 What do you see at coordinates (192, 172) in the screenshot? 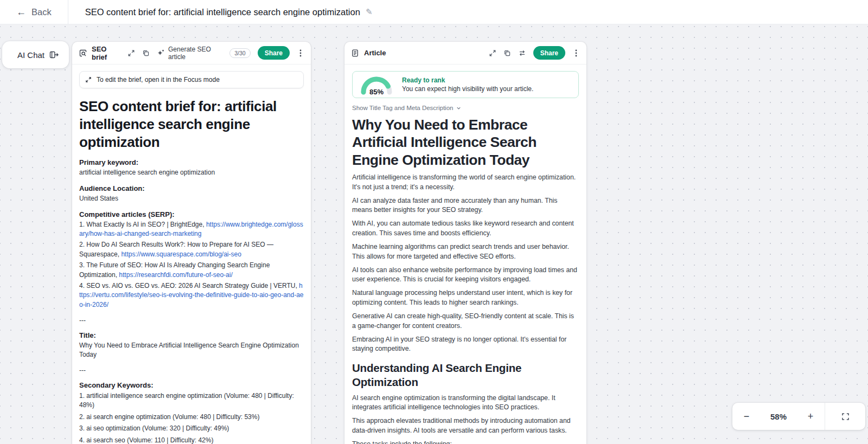
I see `primary-keyword-value: artificial intelligence search engine op…` at bounding box center [192, 172].